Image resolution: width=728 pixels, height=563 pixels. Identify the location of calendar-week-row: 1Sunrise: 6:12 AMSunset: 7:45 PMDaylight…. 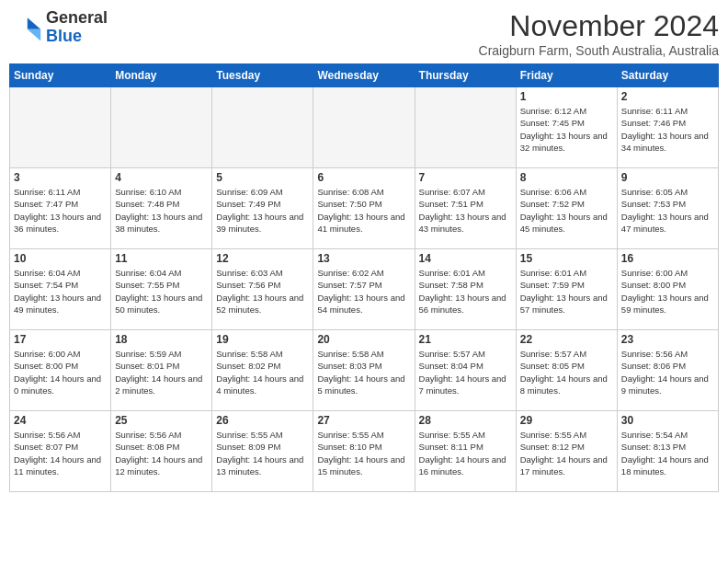
(364, 128).